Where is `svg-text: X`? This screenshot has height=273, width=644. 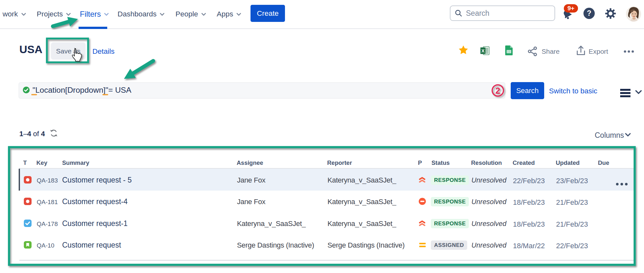 svg-text: X is located at coordinates (483, 51).